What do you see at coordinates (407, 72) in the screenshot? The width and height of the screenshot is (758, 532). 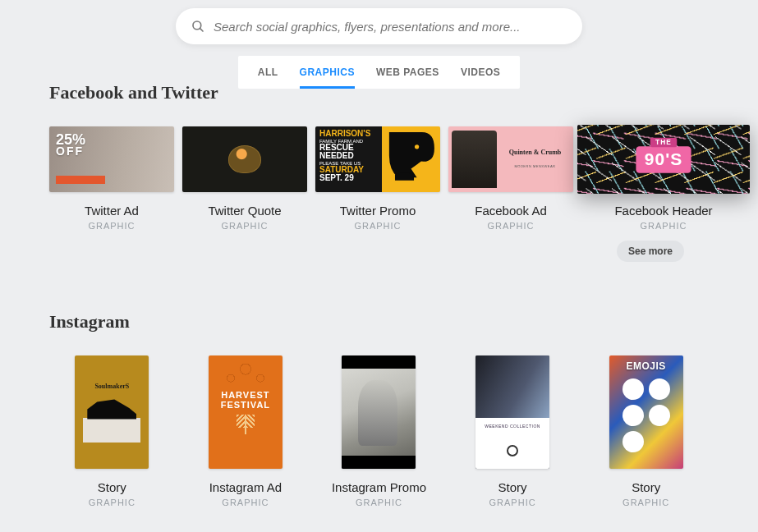 I see `tab-web-pages: WEB PAGES` at bounding box center [407, 72].